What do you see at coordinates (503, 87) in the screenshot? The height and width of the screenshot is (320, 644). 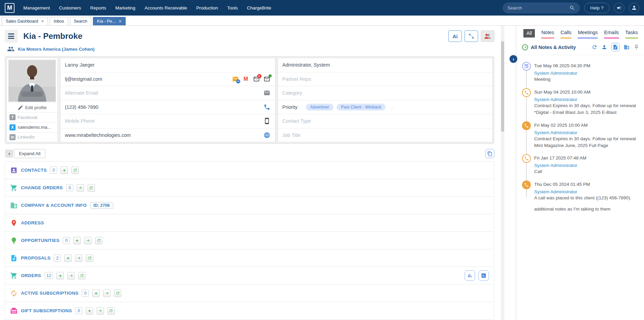 I see `scrollbar-thumb` at bounding box center [503, 87].